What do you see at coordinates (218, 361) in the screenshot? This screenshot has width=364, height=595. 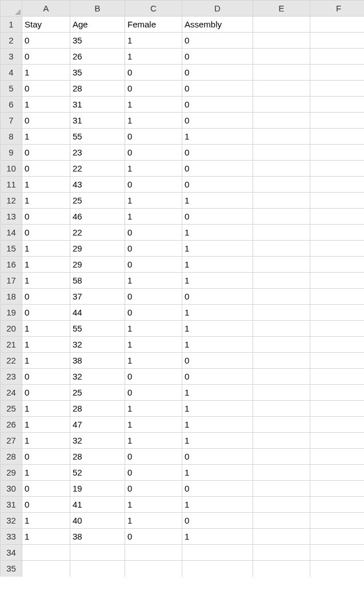 I see `cell-D22: 0` at bounding box center [218, 361].